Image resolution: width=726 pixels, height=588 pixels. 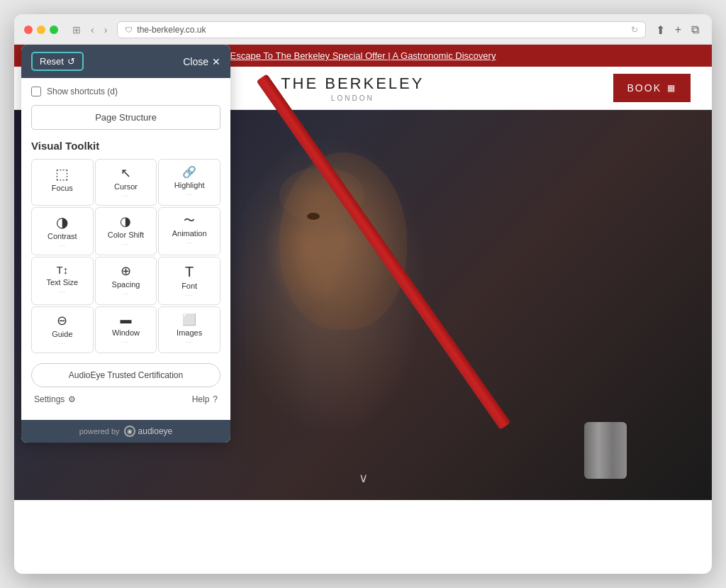 What do you see at coordinates (126, 91) in the screenshot?
I see `shortcuts-row: Show shortcuts (d)` at bounding box center [126, 91].